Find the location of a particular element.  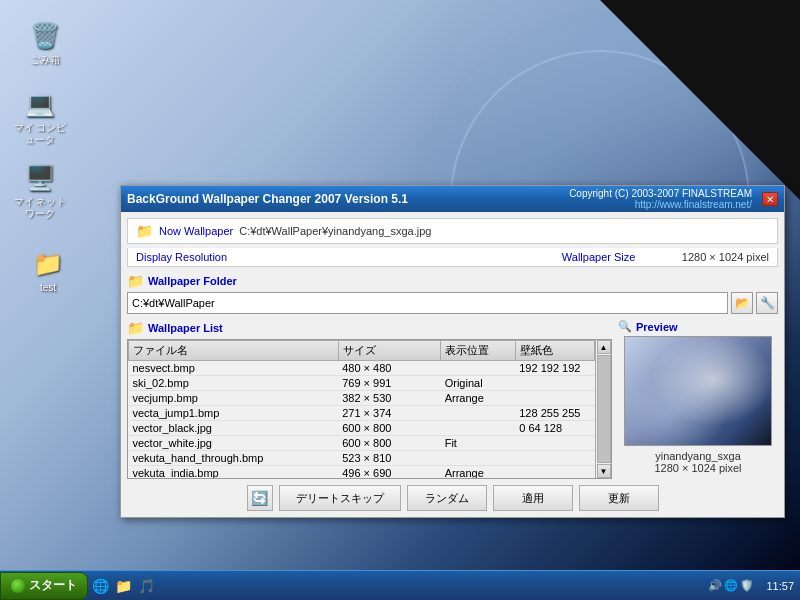

cell-size: 600 × 800 is located at coordinates (390, 428).